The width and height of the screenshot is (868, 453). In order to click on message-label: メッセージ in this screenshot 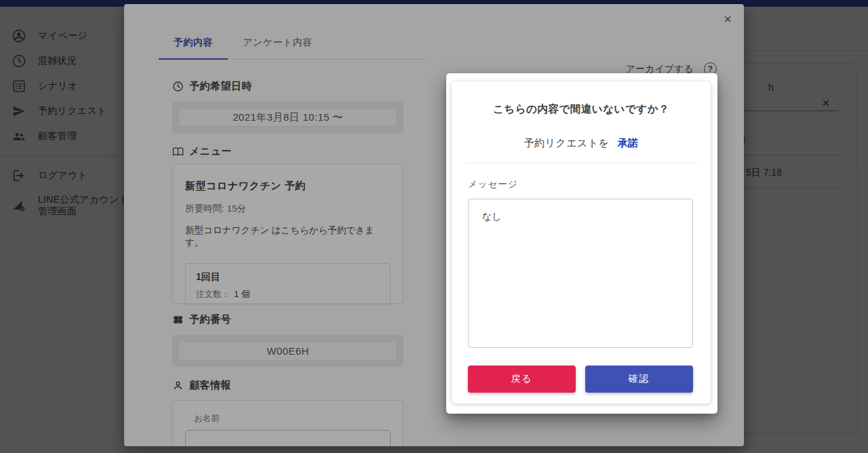, I will do `click(589, 184)`.